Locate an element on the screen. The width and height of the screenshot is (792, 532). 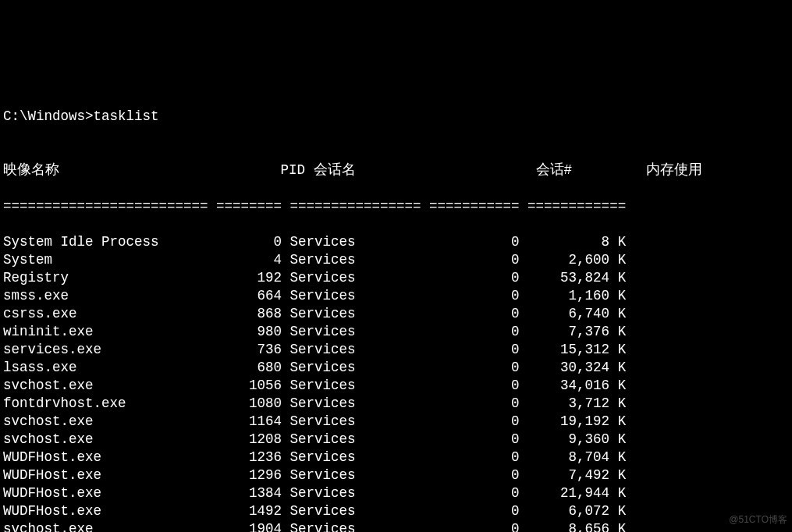
process-row: csrss.exe 868 Services 0 6,740 K is located at coordinates (396, 314).